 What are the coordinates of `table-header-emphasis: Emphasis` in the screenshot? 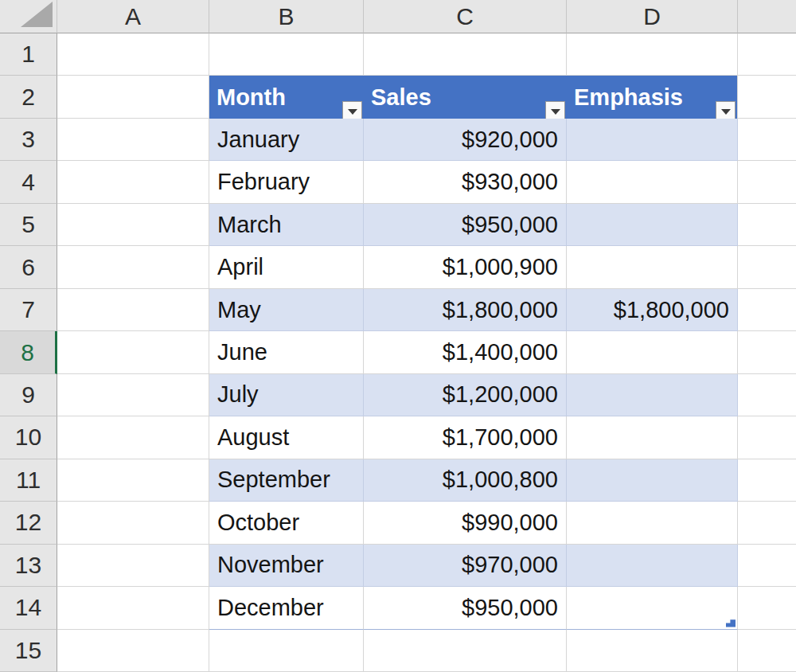 It's located at (653, 97).